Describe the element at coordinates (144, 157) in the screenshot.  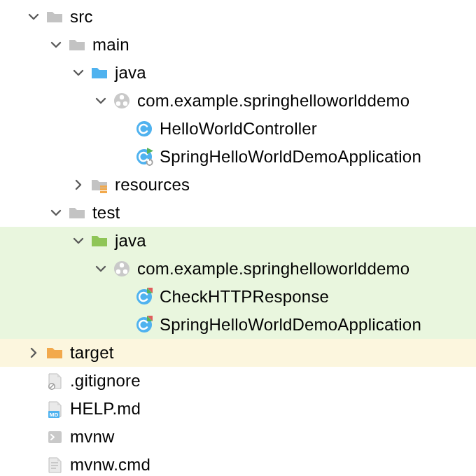
I see `class-run-icon` at that location.